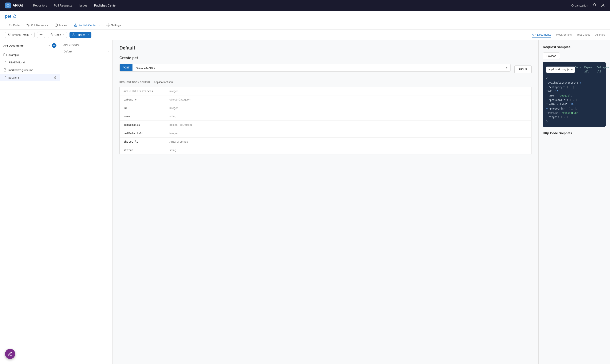 The height and width of the screenshot is (364, 610). Describe the element at coordinates (574, 117) in the screenshot. I see `code-line: +"tags": [ … ]` at that location.